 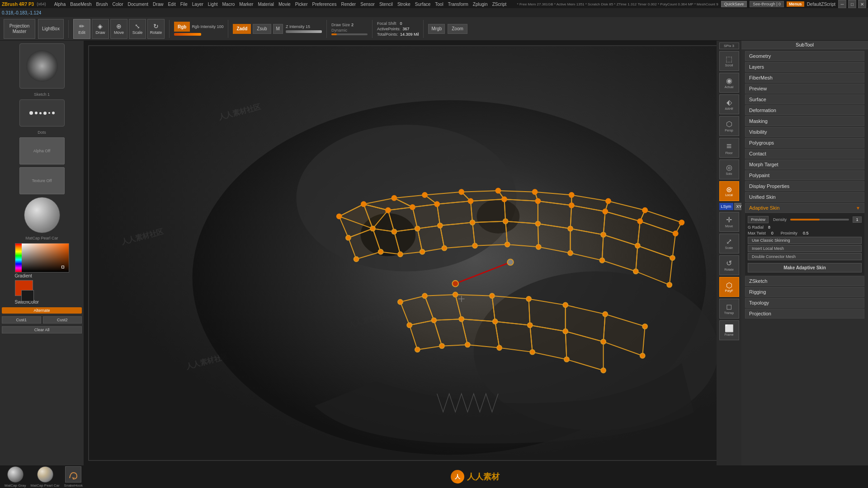 What do you see at coordinates (729, 169) in the screenshot?
I see `solo-button: ◎ Solo` at bounding box center [729, 169].